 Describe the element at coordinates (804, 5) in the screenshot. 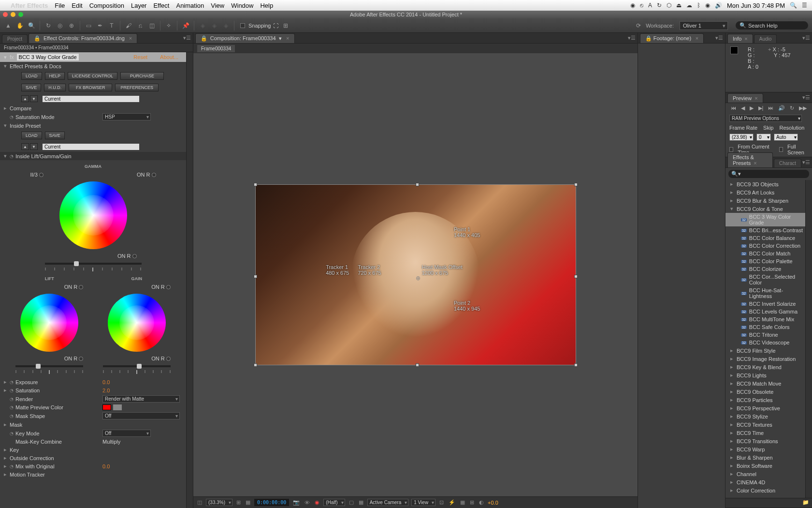

I see `menu-icon: ☰` at that location.